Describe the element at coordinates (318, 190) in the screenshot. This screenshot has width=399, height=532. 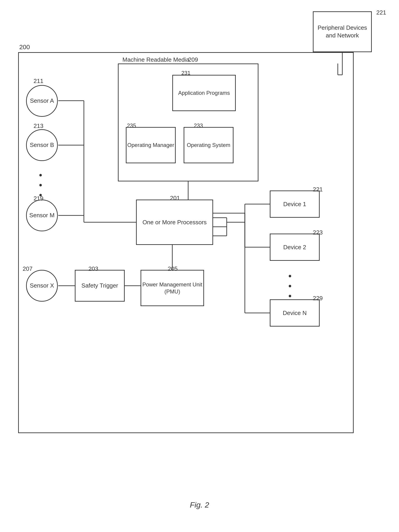
I see `label-d221: 221` at that location.